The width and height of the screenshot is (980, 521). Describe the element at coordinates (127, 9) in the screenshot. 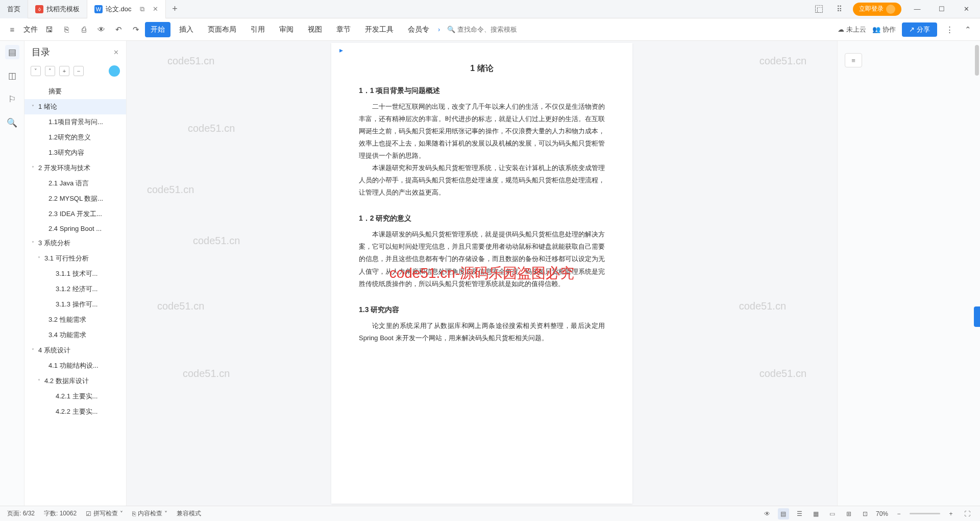

I see `tab-document: W论文.doc⧉✕` at that location.